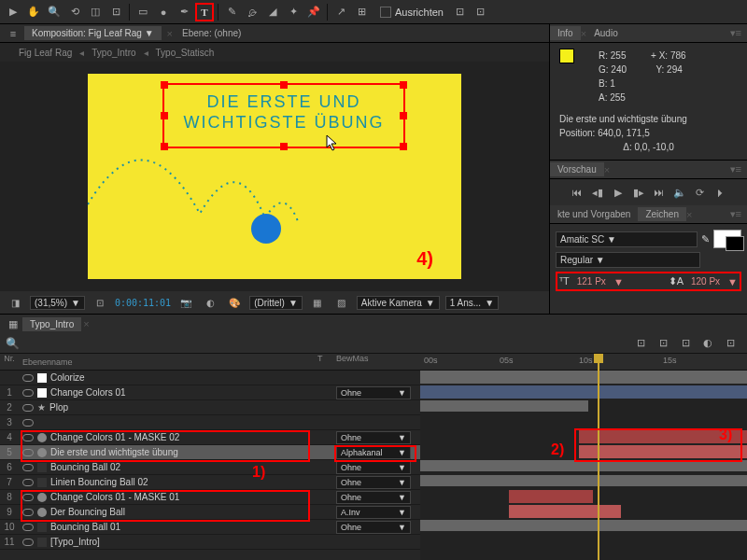  I want to click on play-icon: ▶, so click(618, 192).